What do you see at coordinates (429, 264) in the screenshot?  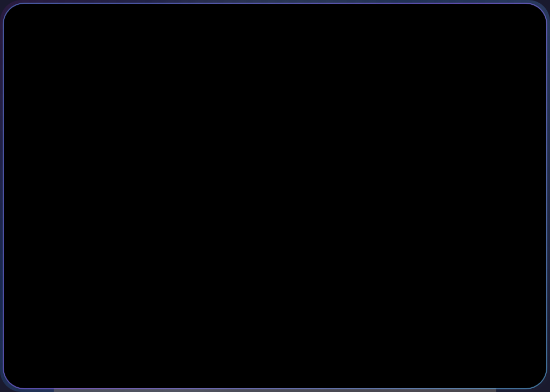 I see `publish-options-grid: Save Draft Add to Queue Schedule Publish…` at bounding box center [429, 264].